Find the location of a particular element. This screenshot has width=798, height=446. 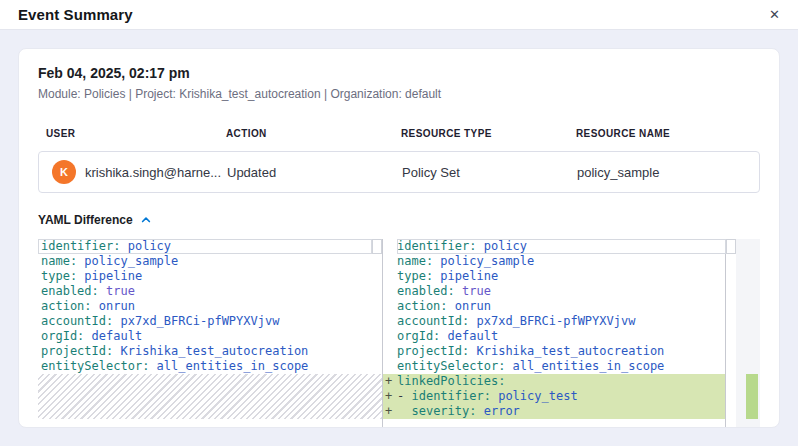

close-icon: ✕ is located at coordinates (774, 14).